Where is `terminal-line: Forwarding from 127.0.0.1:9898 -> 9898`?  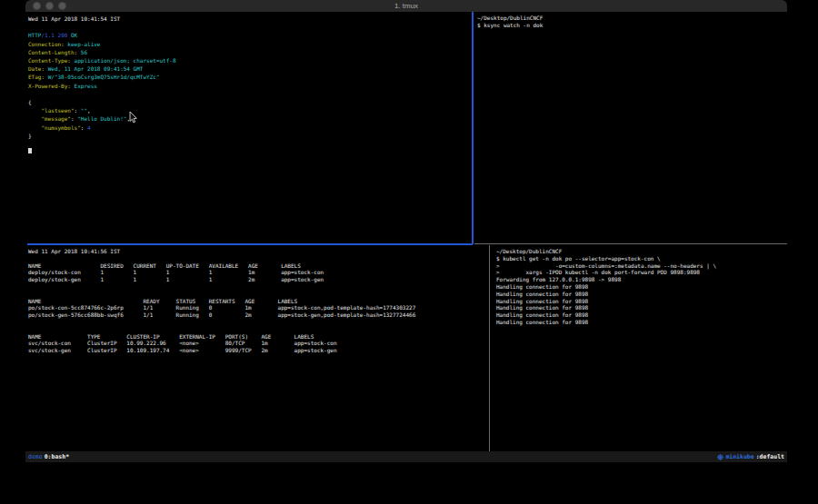 terminal-line: Forwarding from 127.0.0.1:9898 -> 9898 is located at coordinates (643, 280).